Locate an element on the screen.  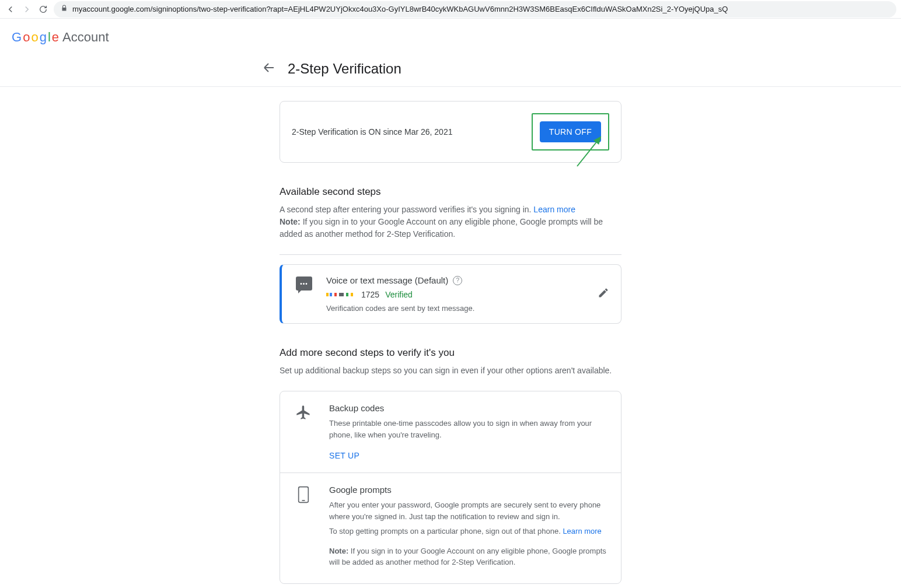
app-header: Google Account is located at coordinates (450, 37).